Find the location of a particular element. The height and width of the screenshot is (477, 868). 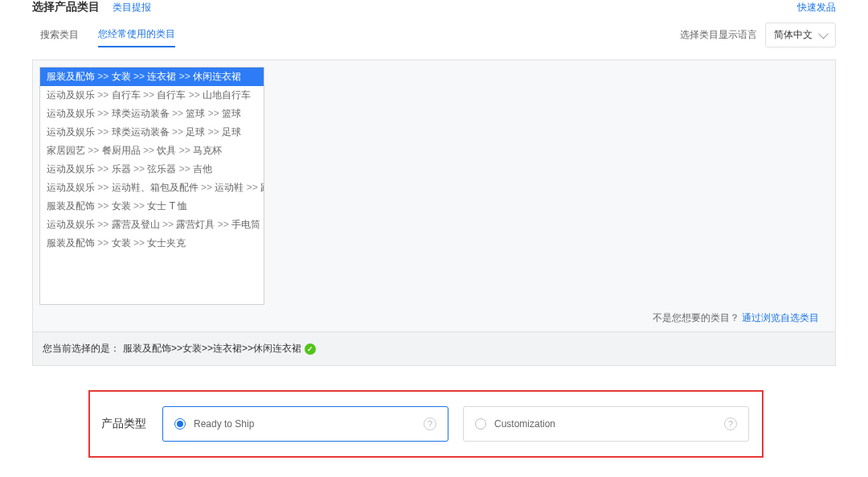

category-item: 运动及娱乐 >> 球类运动装备 >> 篮球 >> 篮球 is located at coordinates (152, 114).